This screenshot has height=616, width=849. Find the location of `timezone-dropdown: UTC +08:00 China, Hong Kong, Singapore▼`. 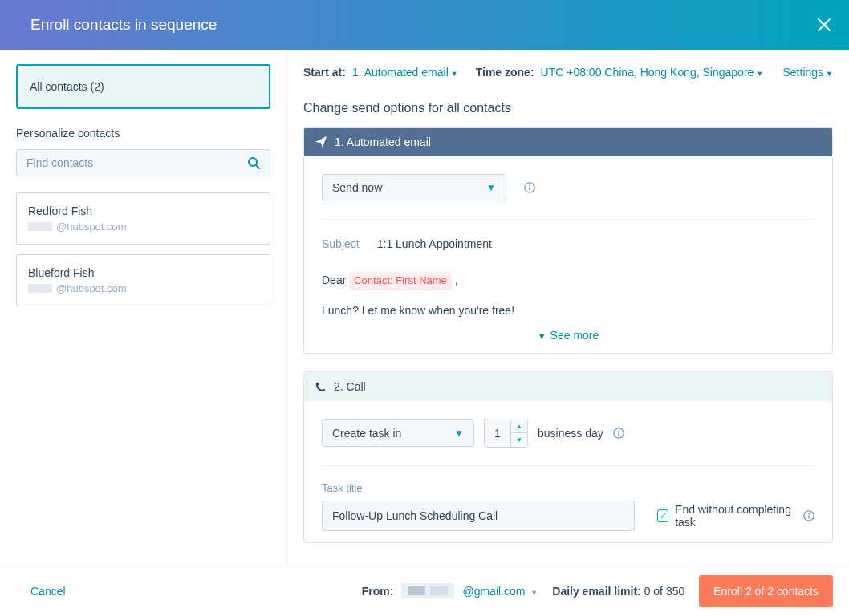

timezone-dropdown: UTC +08:00 China, Hong Kong, Singapore▼ is located at coordinates (652, 72).